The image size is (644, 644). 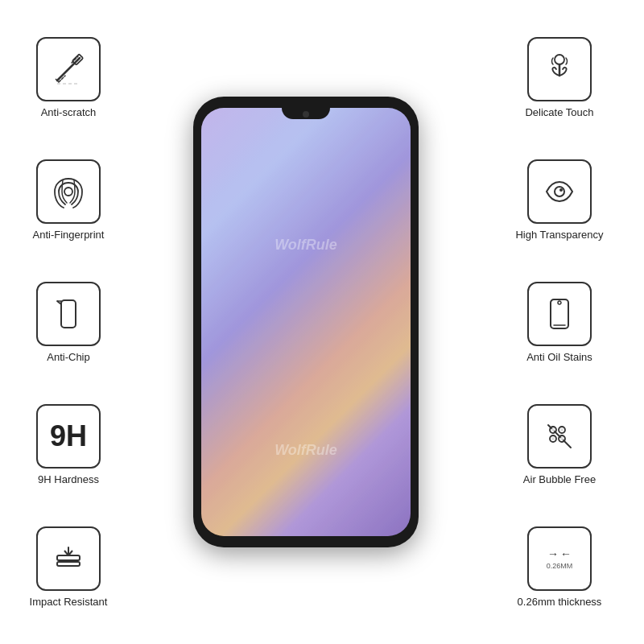 What do you see at coordinates (559, 554) in the screenshot?
I see `thickness-arrows: → ←` at bounding box center [559, 554].